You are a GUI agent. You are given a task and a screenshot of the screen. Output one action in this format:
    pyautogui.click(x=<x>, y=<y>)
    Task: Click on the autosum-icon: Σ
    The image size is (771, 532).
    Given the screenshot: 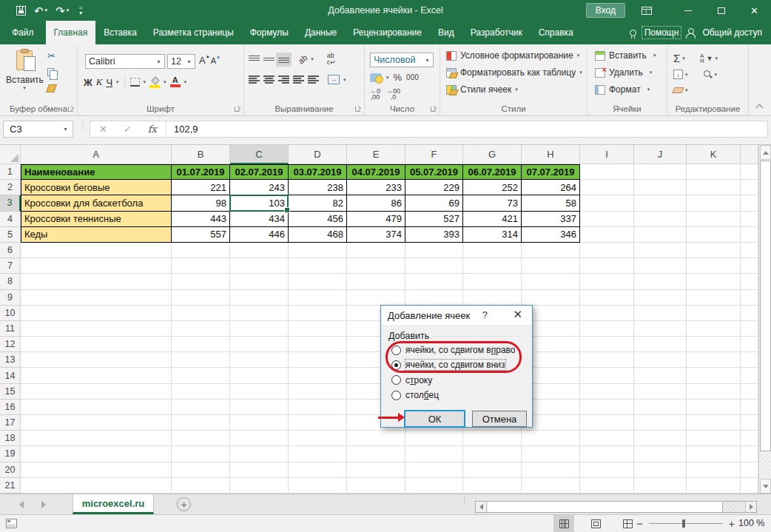 What is the action you would take?
    pyautogui.click(x=676, y=58)
    